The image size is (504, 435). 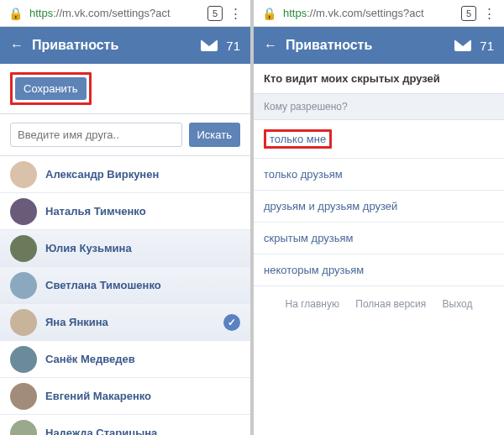 I want to click on friend-row: Александр Виркунен, so click(x=125, y=175).